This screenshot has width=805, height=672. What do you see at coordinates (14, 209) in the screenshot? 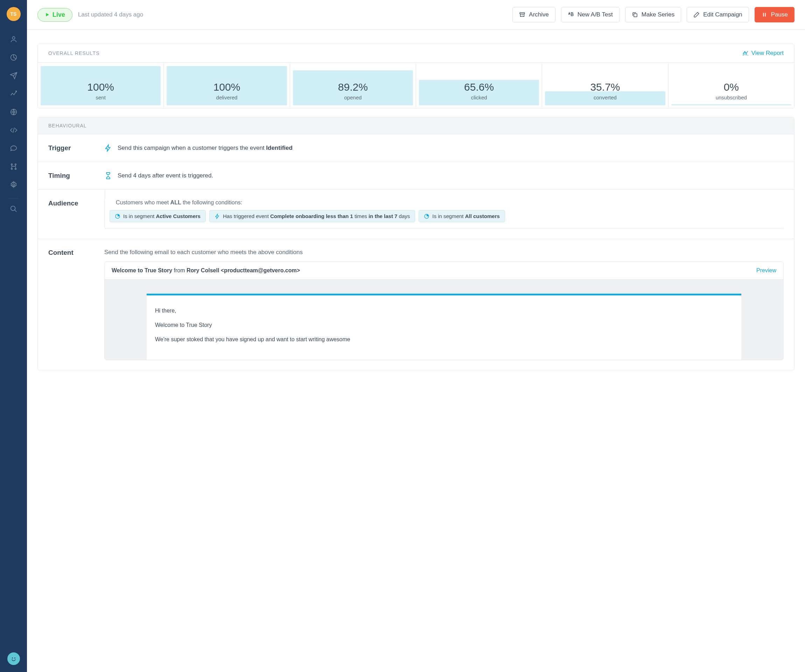
I see `nav-search-icon` at bounding box center [14, 209].